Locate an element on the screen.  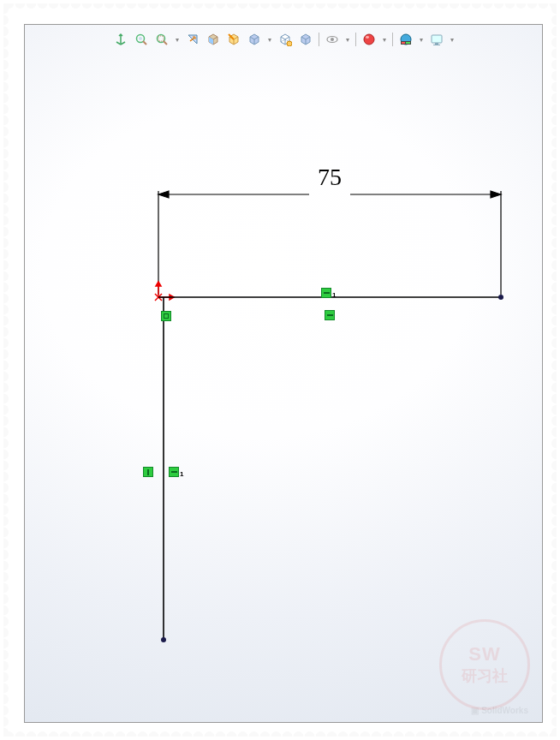
relation-subscript: 1 is located at coordinates (334, 295).